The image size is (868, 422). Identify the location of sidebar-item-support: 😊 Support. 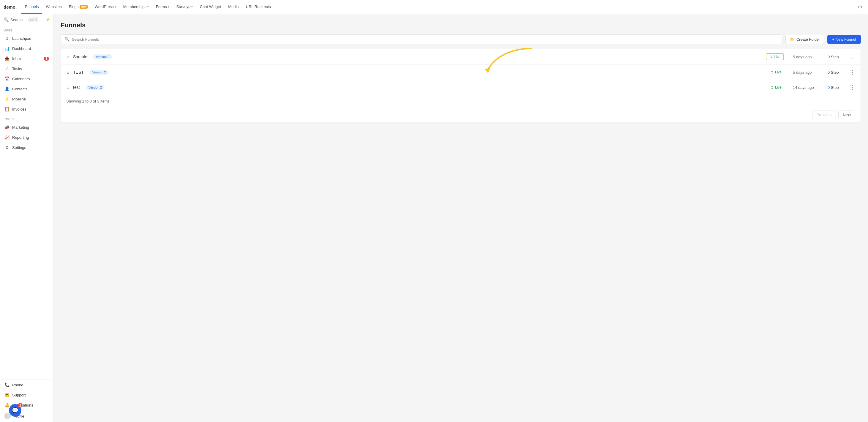
(27, 395).